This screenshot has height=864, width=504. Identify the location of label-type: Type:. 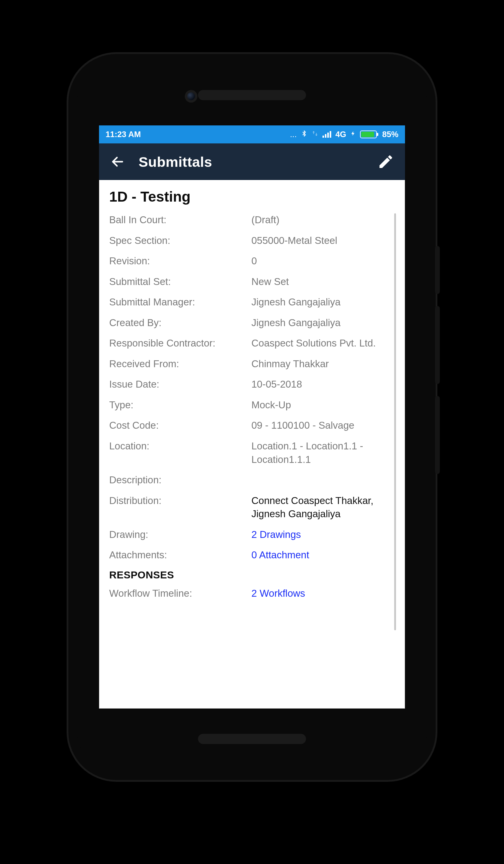
(180, 405).